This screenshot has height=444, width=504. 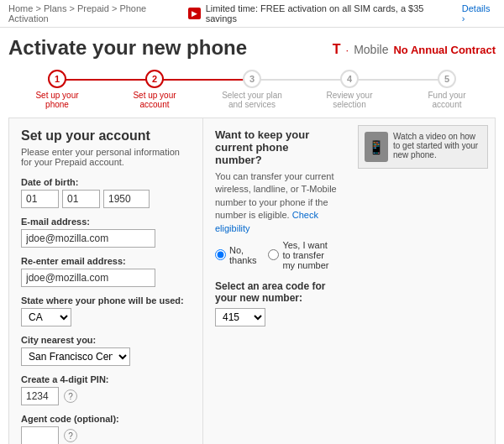 I want to click on step-2-label: Set up your account, so click(x=155, y=100).